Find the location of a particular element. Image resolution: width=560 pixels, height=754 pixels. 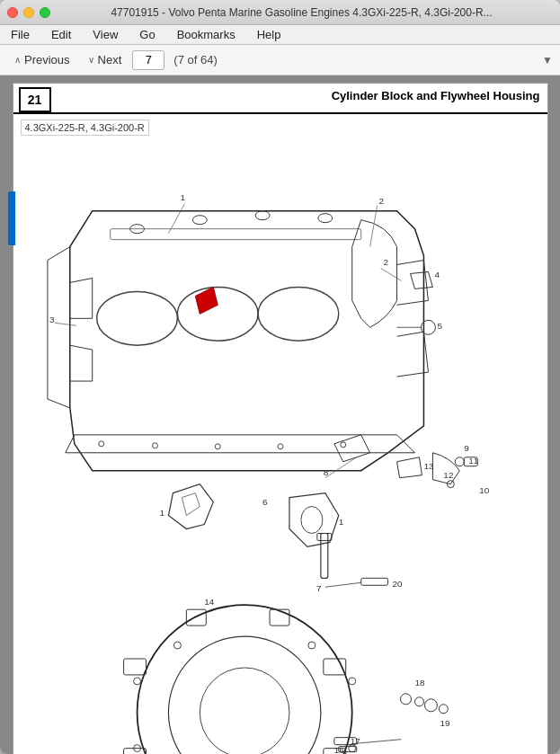

maximize-button is located at coordinates (45, 13).